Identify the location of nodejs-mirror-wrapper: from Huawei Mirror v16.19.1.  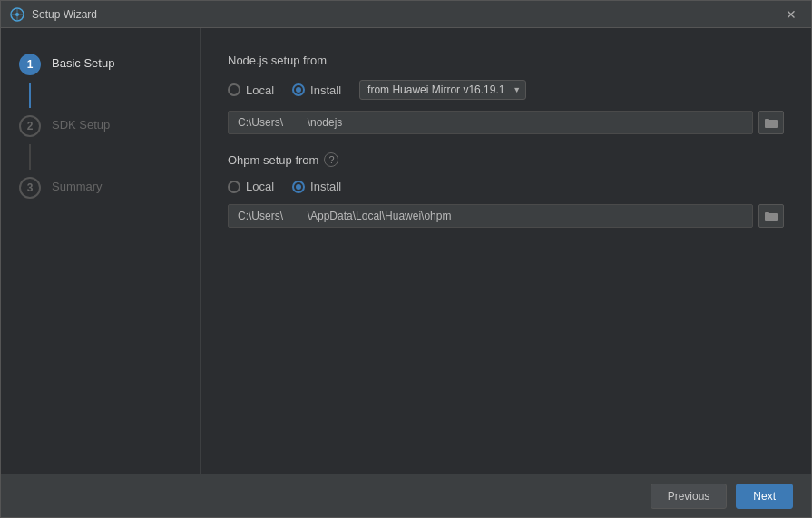
(443, 90).